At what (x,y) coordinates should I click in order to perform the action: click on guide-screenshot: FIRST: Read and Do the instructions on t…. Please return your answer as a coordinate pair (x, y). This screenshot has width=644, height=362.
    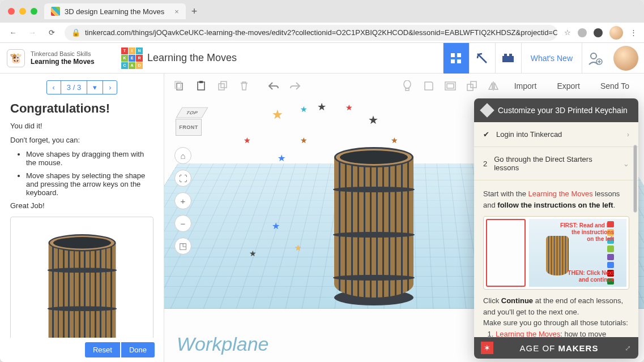
    Looking at the image, I should click on (556, 253).